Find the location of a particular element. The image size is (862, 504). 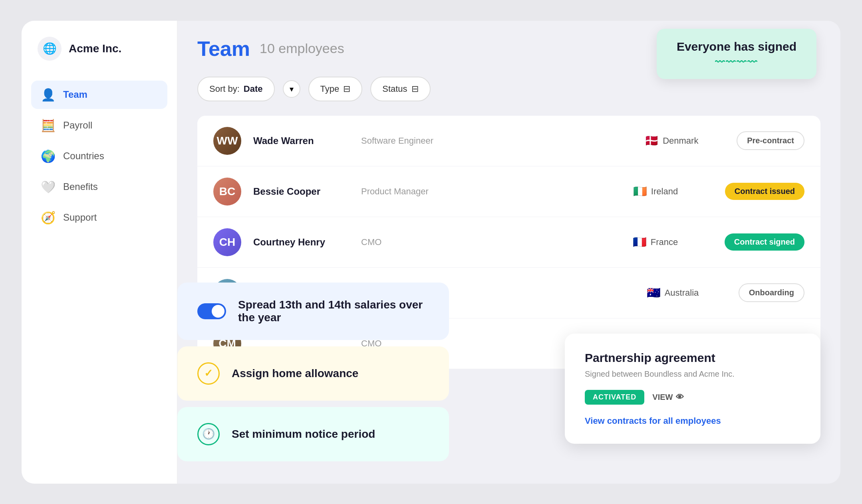

sidebar-payroll-label: Payroll is located at coordinates (77, 125).